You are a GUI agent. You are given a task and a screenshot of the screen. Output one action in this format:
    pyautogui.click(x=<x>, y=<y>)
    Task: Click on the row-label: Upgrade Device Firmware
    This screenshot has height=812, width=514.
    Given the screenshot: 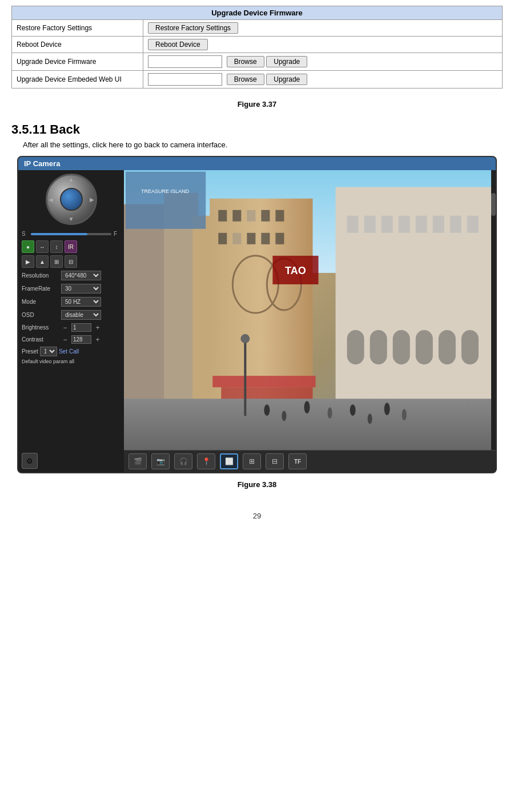 What is the action you would take?
    pyautogui.click(x=78, y=62)
    